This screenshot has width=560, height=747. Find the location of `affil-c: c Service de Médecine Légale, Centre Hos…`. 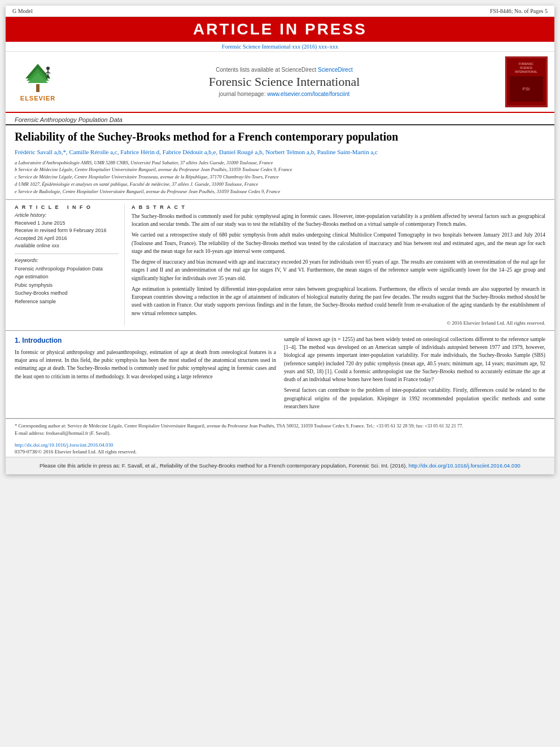

affil-c: c Service de Médecine Légale, Centre Hos… is located at coordinates (280, 177).